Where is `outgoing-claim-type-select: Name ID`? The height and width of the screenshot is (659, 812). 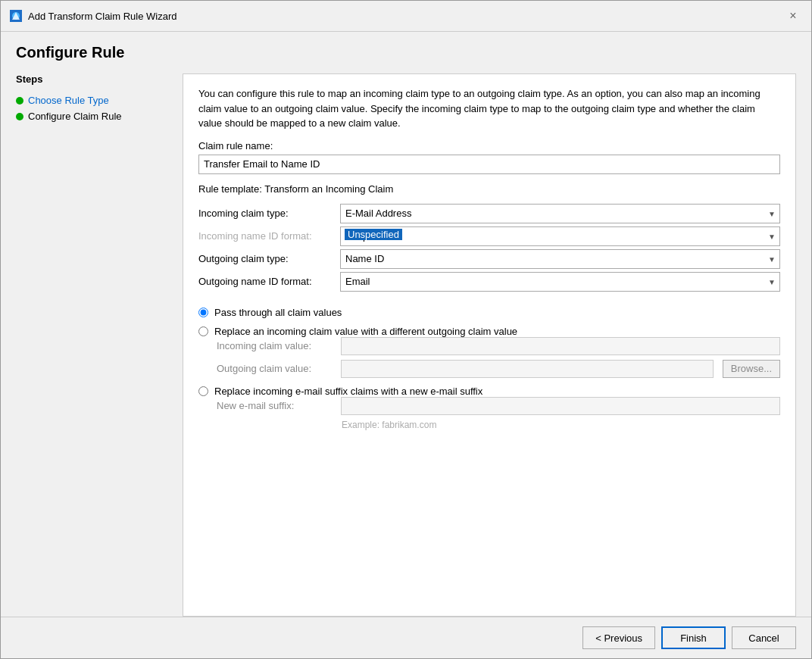
outgoing-claim-type-select: Name ID is located at coordinates (561, 259).